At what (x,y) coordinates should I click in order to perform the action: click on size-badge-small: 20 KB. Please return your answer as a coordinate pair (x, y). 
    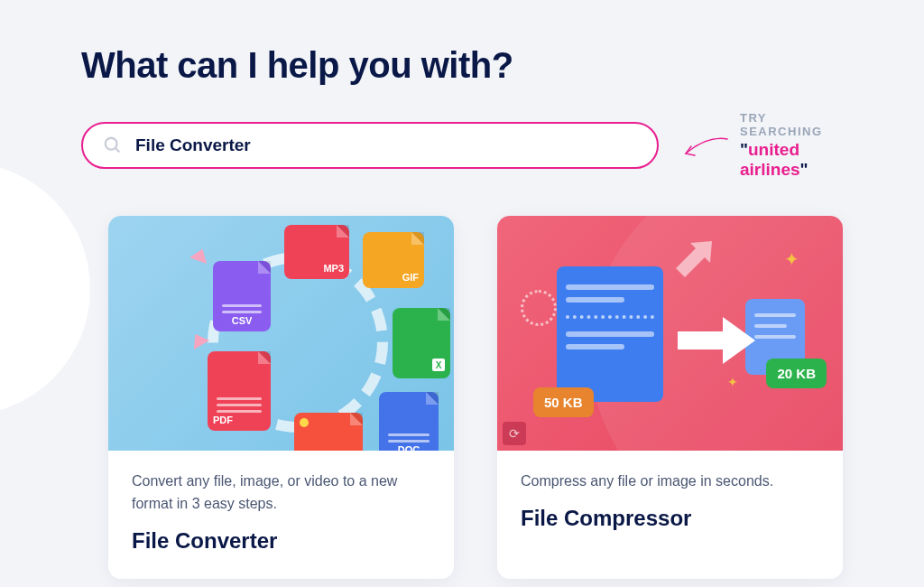
    Looking at the image, I should click on (796, 374).